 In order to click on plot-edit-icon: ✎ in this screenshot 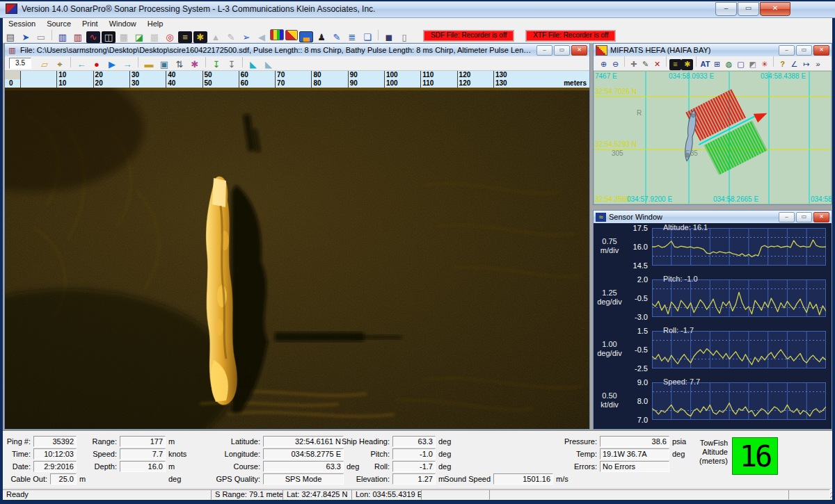, I will do `click(337, 38)`.